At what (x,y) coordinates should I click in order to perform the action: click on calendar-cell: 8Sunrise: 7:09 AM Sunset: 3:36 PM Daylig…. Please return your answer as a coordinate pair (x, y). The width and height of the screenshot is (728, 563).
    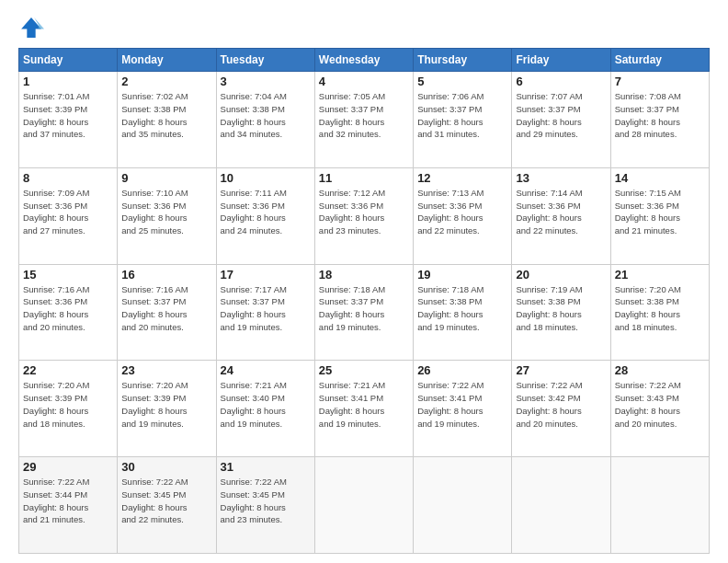
    Looking at the image, I should click on (68, 215).